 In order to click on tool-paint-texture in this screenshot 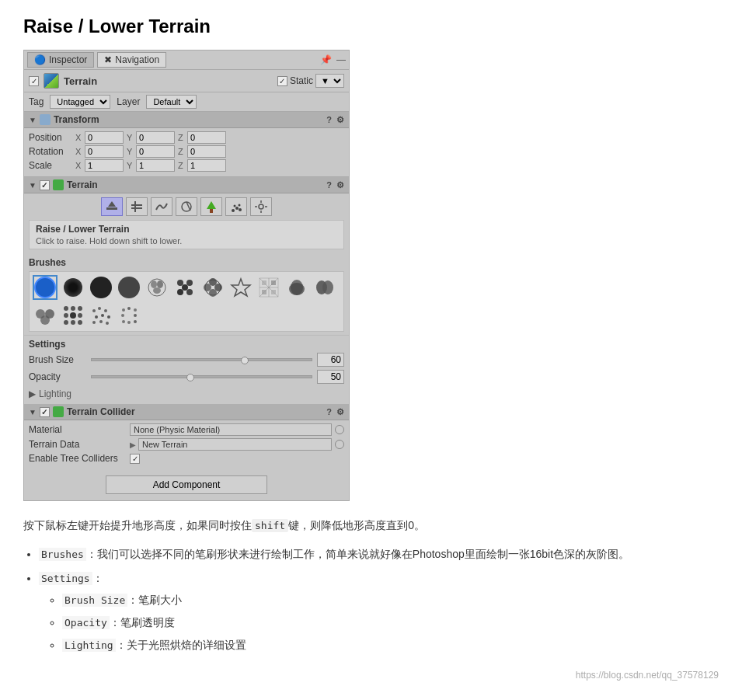, I will do `click(186, 207)`.